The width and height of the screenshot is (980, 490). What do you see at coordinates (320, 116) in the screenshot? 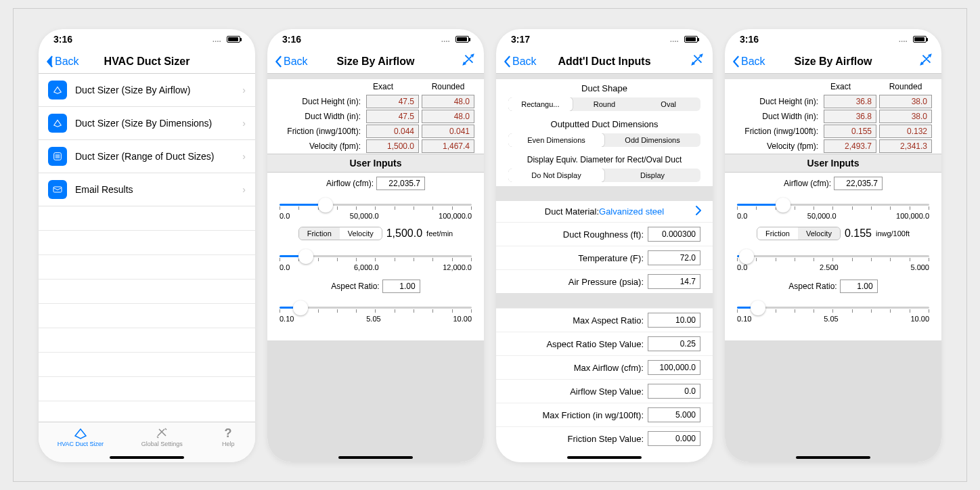
I see `result-label: Duct Width (in):` at bounding box center [320, 116].